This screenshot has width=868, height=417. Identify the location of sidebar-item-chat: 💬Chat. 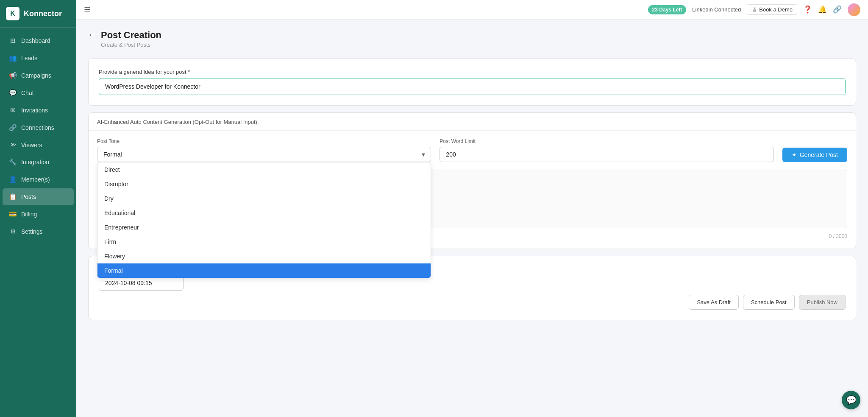
(38, 93).